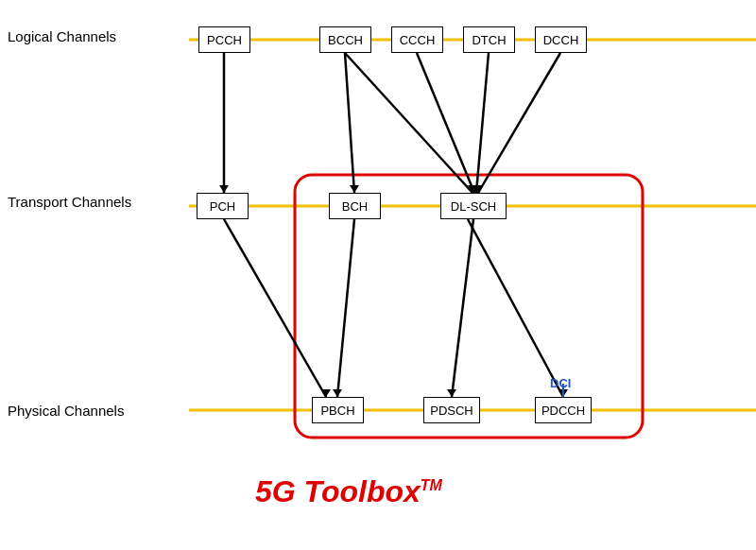  What do you see at coordinates (490, 40) in the screenshot?
I see `dtch-box: DTCH` at bounding box center [490, 40].